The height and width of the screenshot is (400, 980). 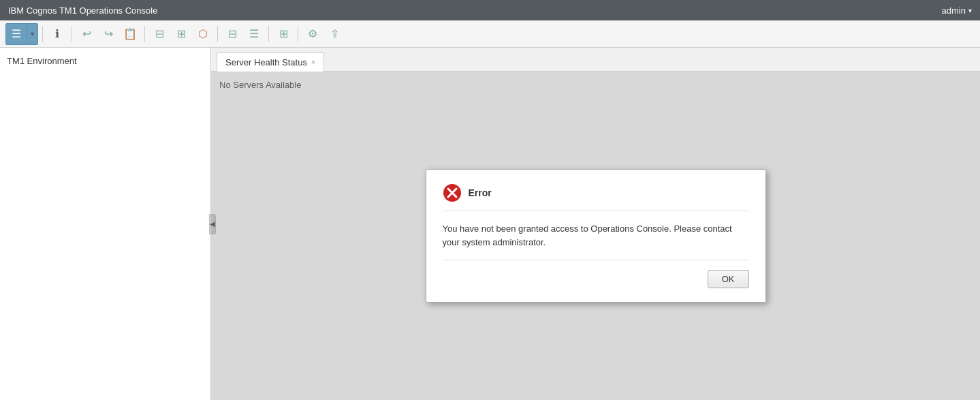 What do you see at coordinates (105, 61) in the screenshot?
I see `sidebar-title: TM1 Environment` at bounding box center [105, 61].